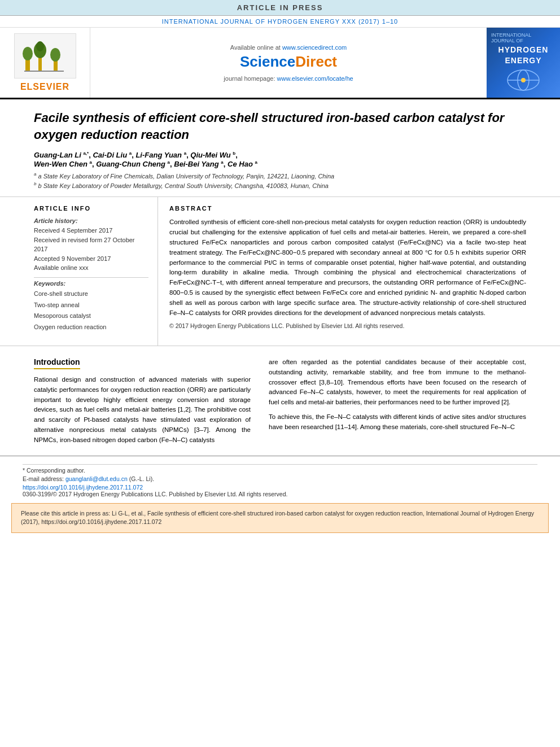 This screenshot has width=560, height=747. Describe the element at coordinates (280, 21) in the screenshot. I see `journal-header-line: INTERNATIONAL JOURNAL OF HYDROGEN ENERGY…` at that location.